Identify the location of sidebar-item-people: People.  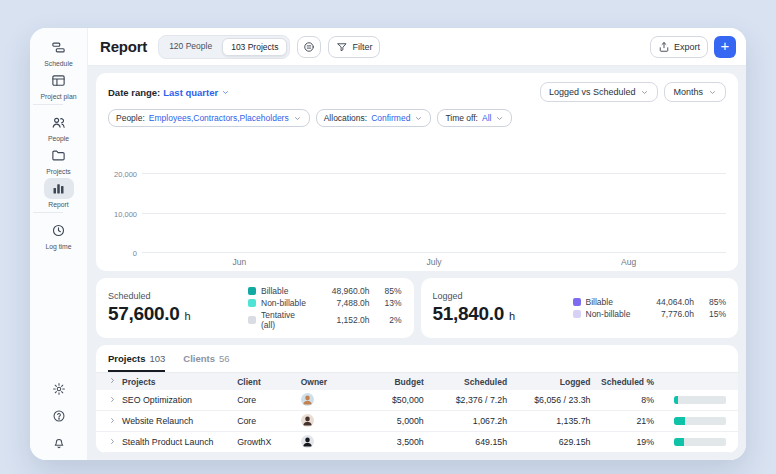
(59, 127).